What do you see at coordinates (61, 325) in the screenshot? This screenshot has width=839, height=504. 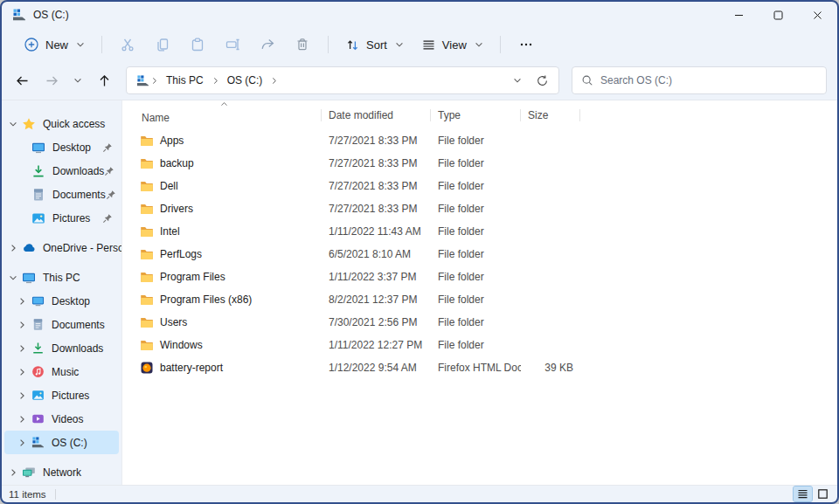 I see `sidebar-item-documents: Documents` at bounding box center [61, 325].